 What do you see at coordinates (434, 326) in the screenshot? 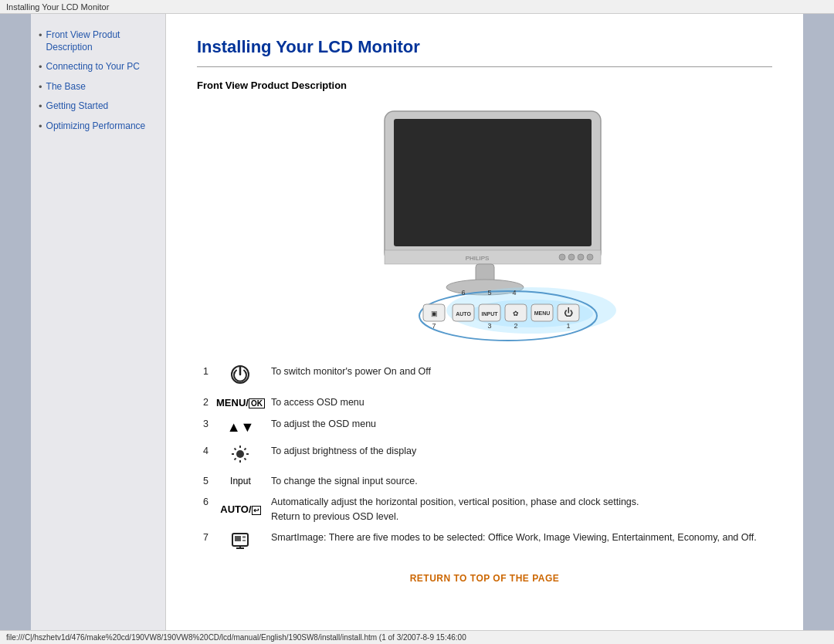
I see `svg-text: 7` at bounding box center [434, 326].